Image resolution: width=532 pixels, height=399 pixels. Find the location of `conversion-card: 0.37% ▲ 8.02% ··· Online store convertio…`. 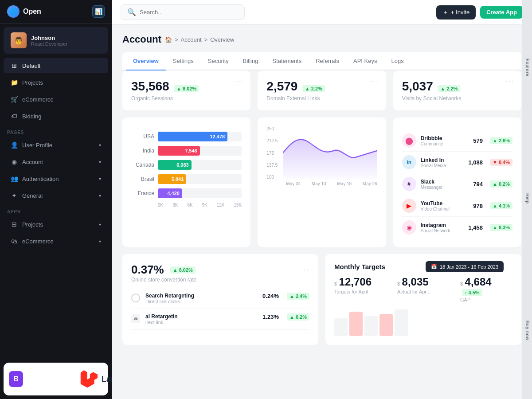

conversion-card: 0.37% ▲ 8.02% ··· Online store convertio… is located at coordinates (220, 300).